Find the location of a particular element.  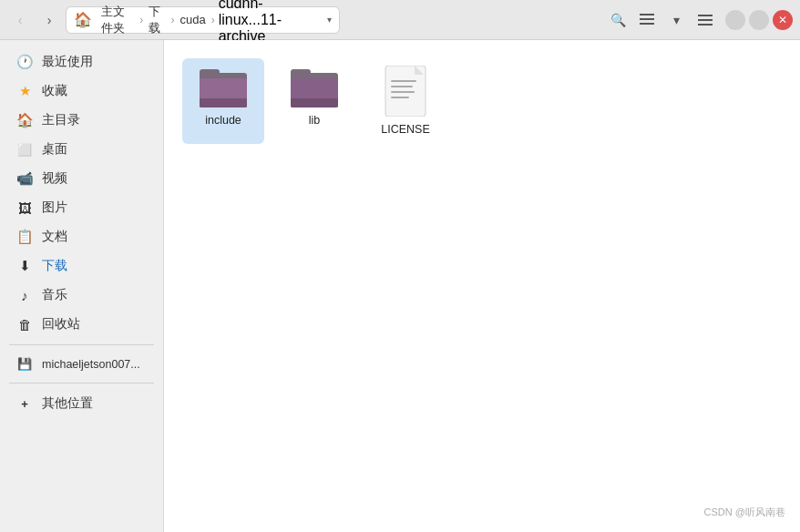

breadcrumb-sep-3: › is located at coordinates (213, 20).